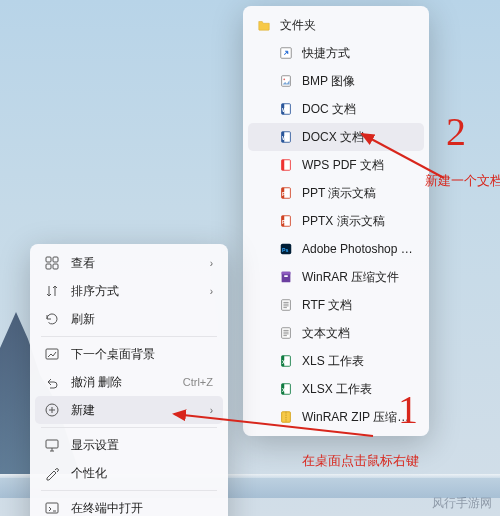 The image size is (500, 516). I want to click on terminal-icon, so click(52, 508).